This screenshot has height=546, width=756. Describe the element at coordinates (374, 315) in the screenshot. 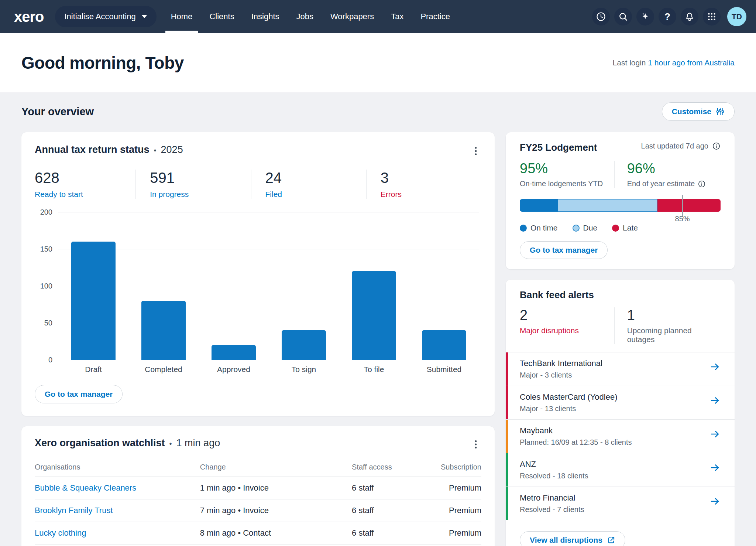

I see `bar-to-file` at that location.